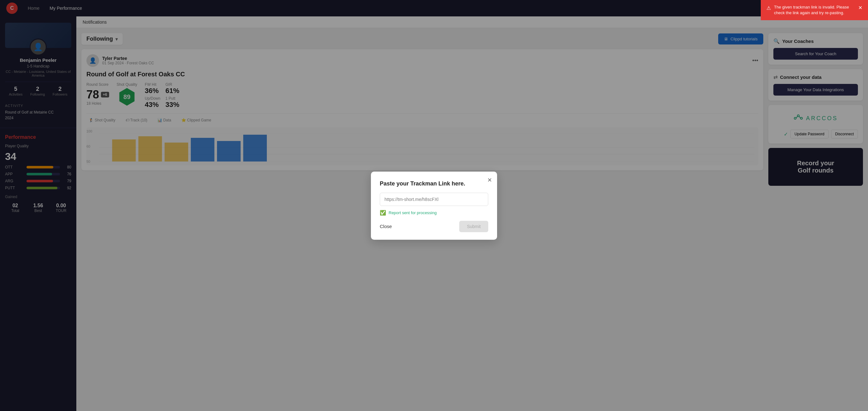 The height and width of the screenshot is (411, 868). What do you see at coordinates (814, 10) in the screenshot?
I see `error-toast: ⚠ The given trackman link is invalid. Pl…` at bounding box center [814, 10].